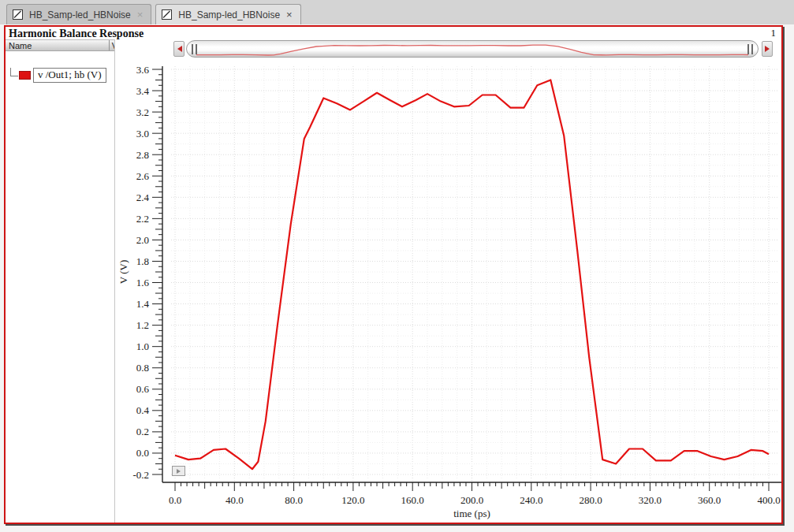 The image size is (794, 532). What do you see at coordinates (14, 73) in the screenshot?
I see `tree-elbow-icon` at bounding box center [14, 73].